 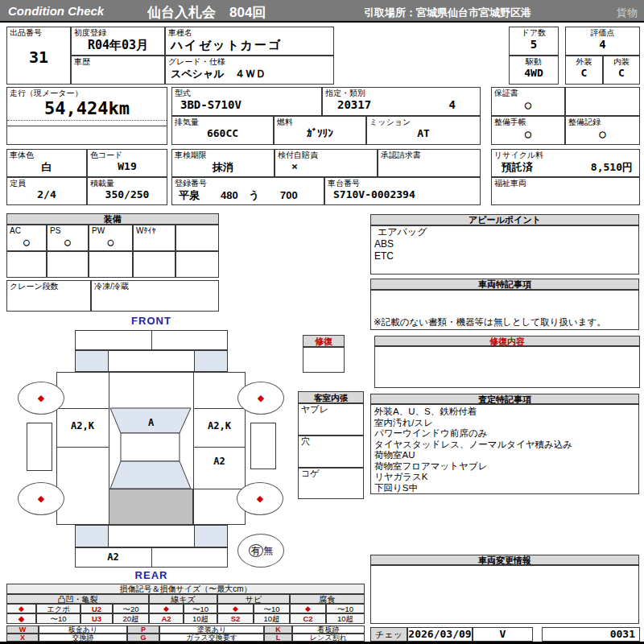 I want to click on assessment-line: 荷物室フロアマットヤブレ, so click(x=506, y=467).